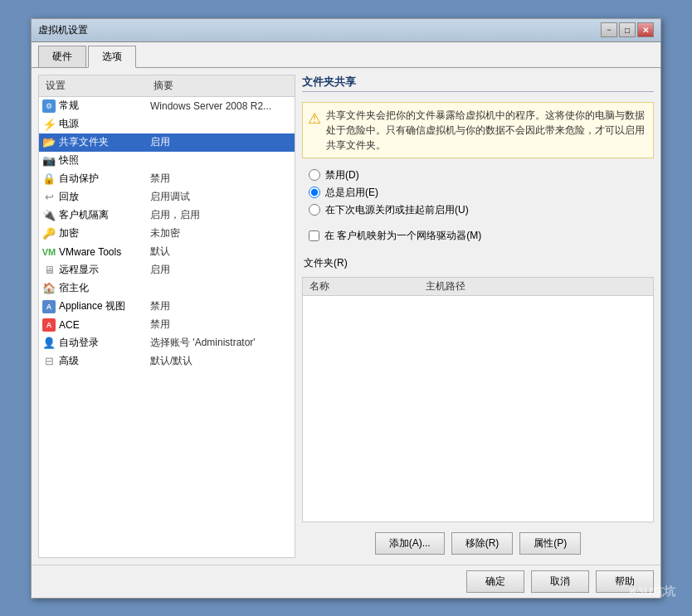 This screenshot has width=692, height=616. I want to click on warning-icon: ⚠, so click(314, 130).